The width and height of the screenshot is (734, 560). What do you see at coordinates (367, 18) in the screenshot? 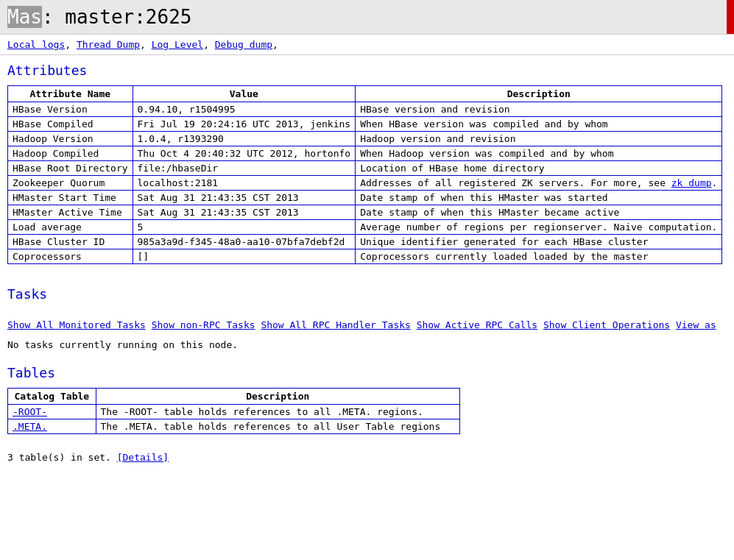
I see `header: Mas: master:2625` at bounding box center [367, 18].